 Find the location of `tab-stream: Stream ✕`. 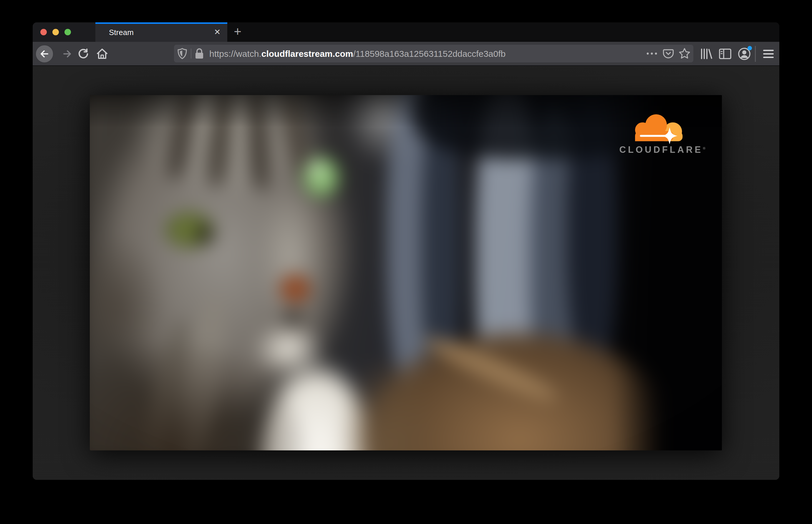

tab-stream: Stream ✕ is located at coordinates (161, 32).